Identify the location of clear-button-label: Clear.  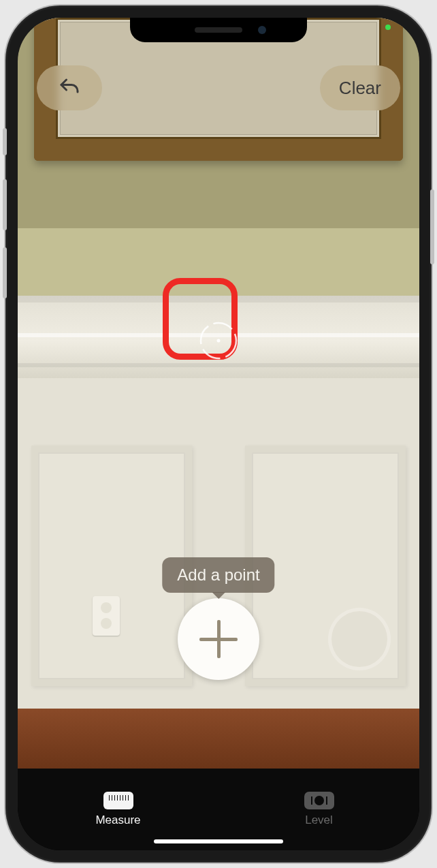
(360, 89).